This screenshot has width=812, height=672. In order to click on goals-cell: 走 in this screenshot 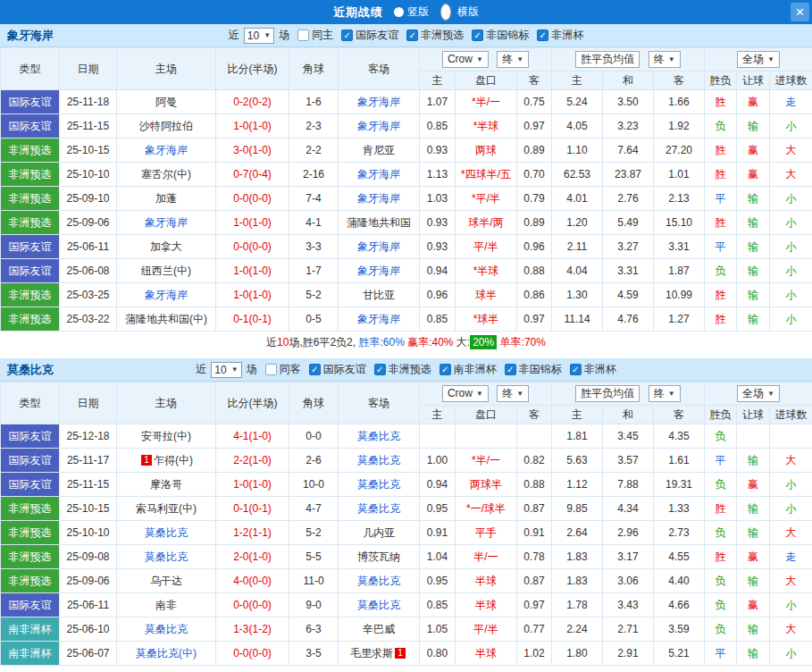, I will do `click(791, 558)`.